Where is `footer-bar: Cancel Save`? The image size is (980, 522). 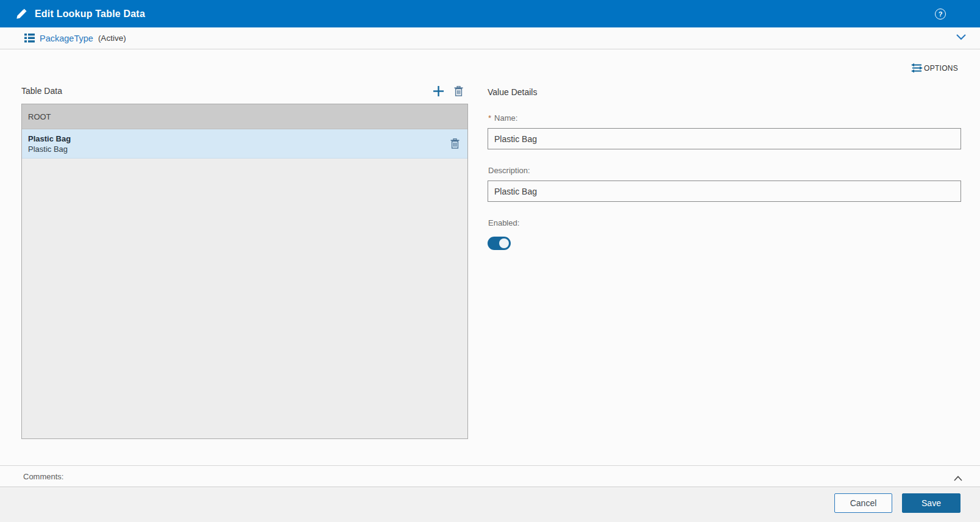 footer-bar: Cancel Save is located at coordinates (490, 505).